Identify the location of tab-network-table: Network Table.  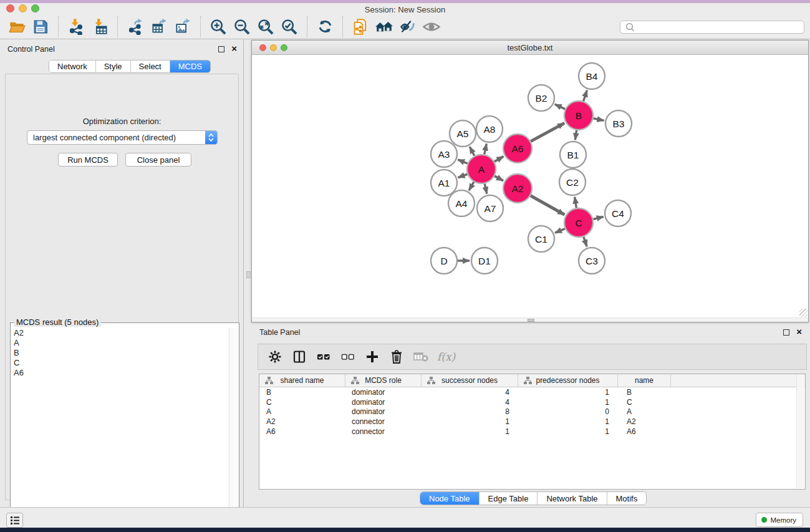
(572, 498).